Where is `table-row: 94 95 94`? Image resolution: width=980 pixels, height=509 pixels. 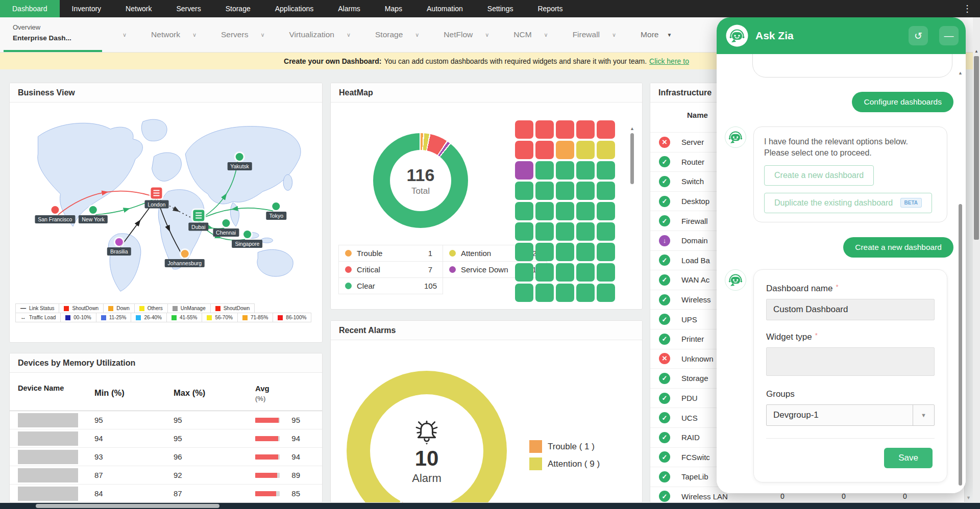 table-row: 94 95 94 is located at coordinates (166, 439).